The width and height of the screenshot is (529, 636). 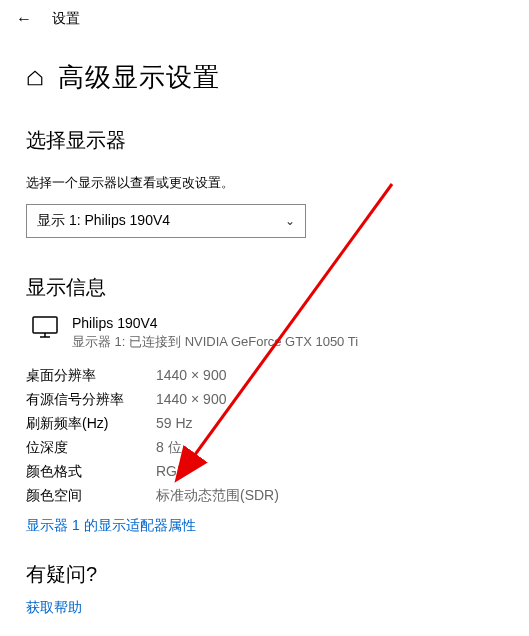 I want to click on window-header: ← 设置, so click(x=264, y=19).